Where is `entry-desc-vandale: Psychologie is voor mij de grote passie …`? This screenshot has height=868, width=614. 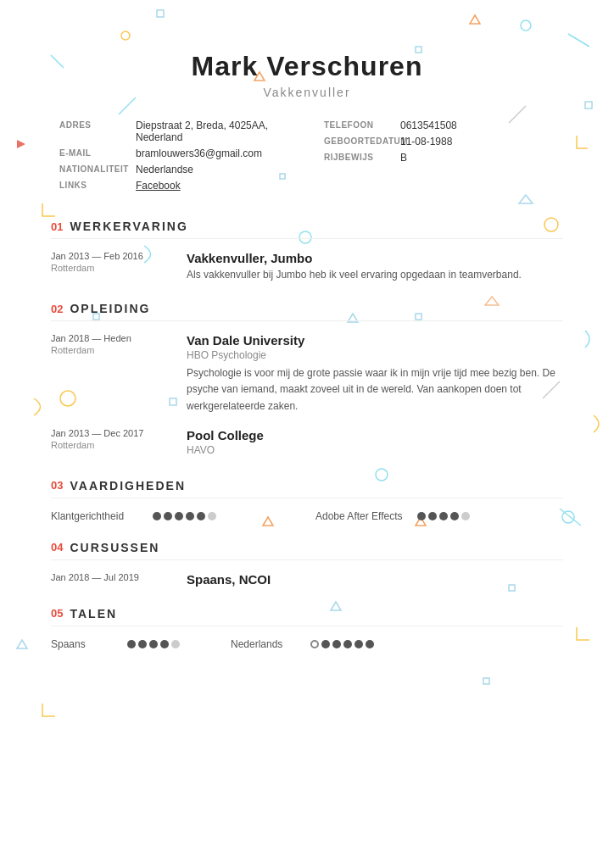 entry-desc-vandale: Psychologie is voor mij de grote passie … is located at coordinates (375, 390).